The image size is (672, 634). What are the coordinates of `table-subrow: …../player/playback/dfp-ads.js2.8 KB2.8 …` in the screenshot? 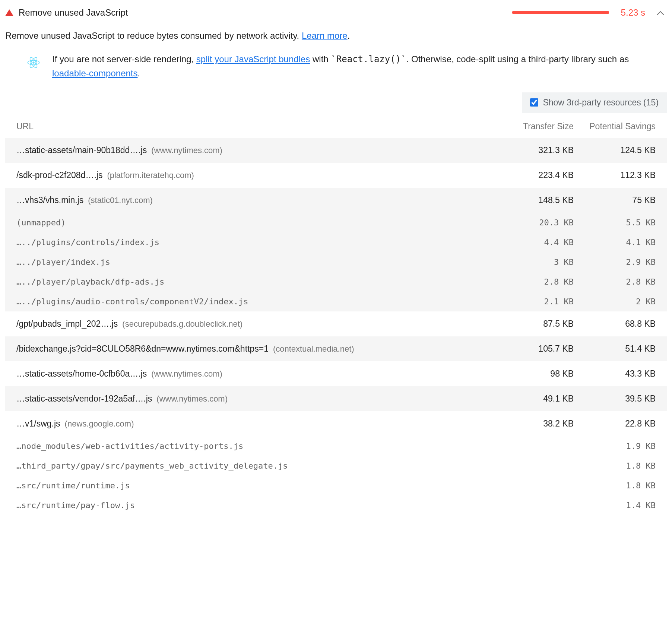 It's located at (336, 282).